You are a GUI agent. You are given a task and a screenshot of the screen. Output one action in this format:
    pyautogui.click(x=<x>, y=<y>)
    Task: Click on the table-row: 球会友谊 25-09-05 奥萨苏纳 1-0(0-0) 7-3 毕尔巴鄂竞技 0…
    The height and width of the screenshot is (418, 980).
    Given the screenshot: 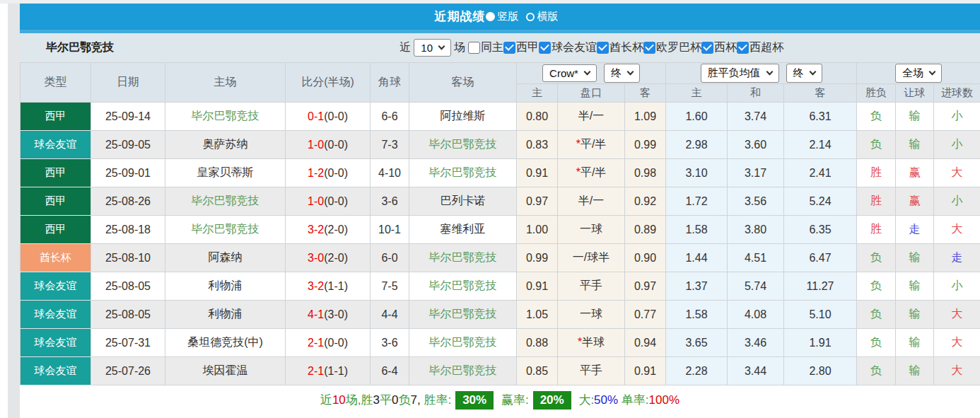 What is the action you would take?
    pyautogui.click(x=501, y=145)
    